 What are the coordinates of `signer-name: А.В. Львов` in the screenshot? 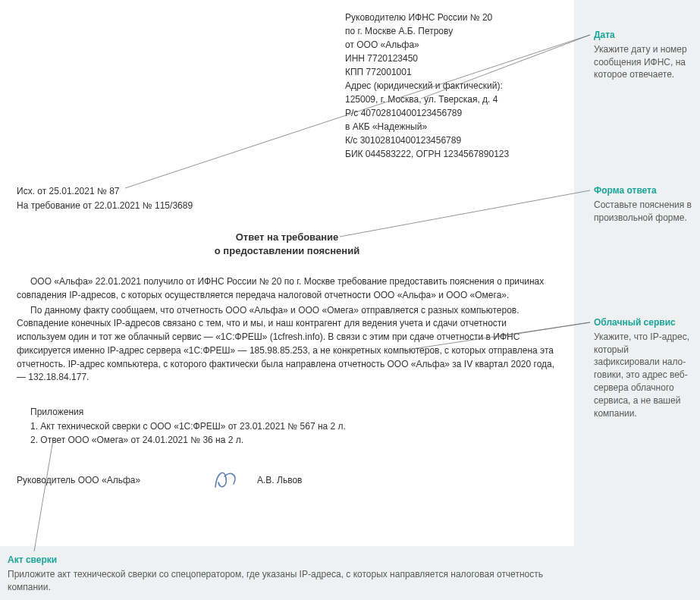 It's located at (279, 480).